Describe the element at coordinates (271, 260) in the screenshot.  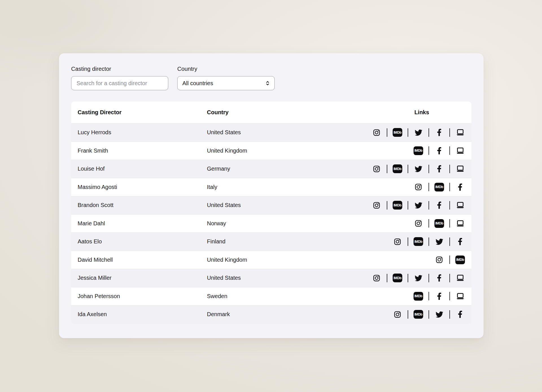
I see `table-row: David MitchellUnited KingdomIMDb` at that location.